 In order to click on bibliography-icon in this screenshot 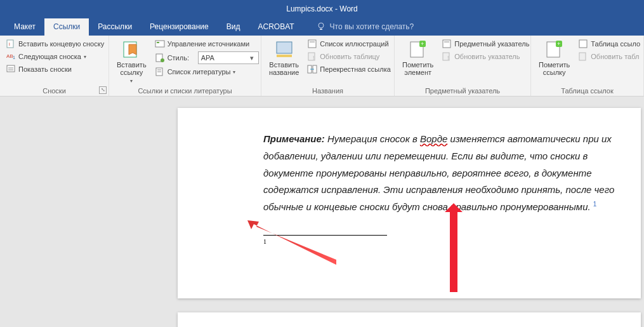, I will do `click(160, 72)`.